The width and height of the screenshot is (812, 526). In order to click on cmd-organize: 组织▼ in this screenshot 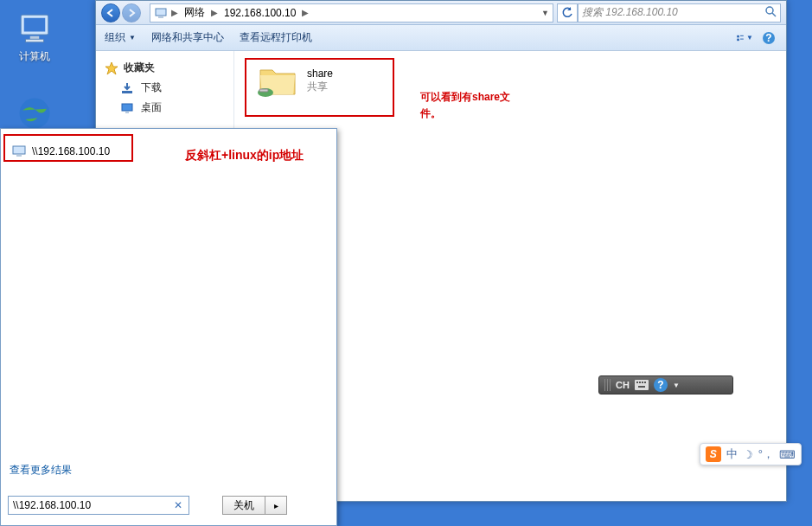, I will do `click(120, 38)`.